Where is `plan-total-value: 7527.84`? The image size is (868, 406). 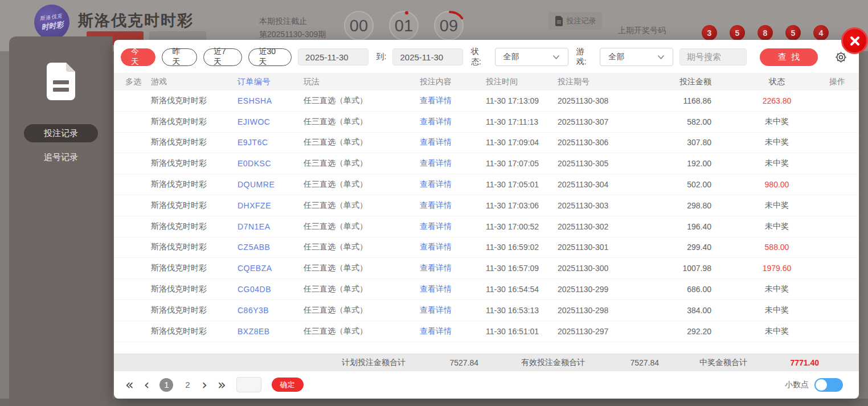
plan-total-value: 7527.84 is located at coordinates (442, 363).